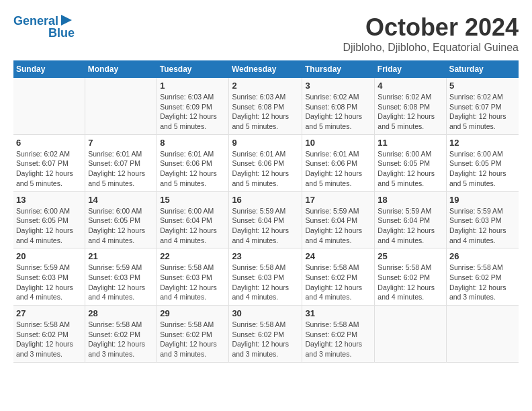 Image resolution: width=532 pixels, height=411 pixels. Describe the element at coordinates (50, 69) in the screenshot. I see `weekday-header: Sunday` at that location.